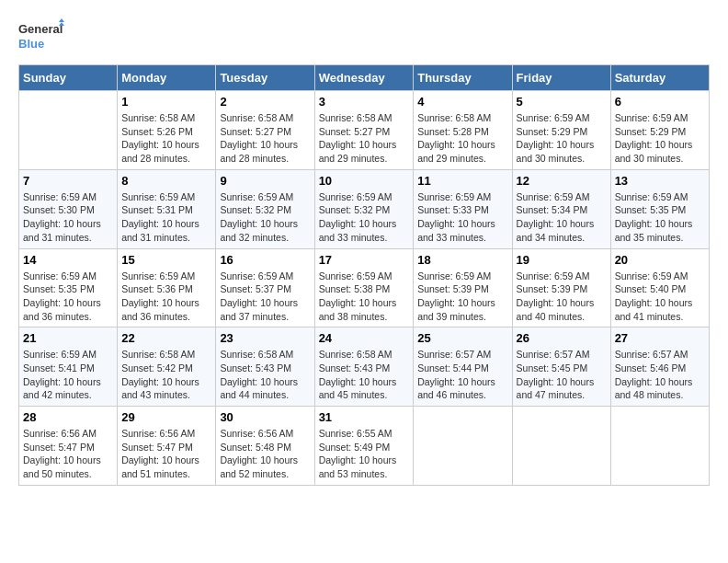  I want to click on day-cell: 5Sunrise: 6:59 AMSunset: 5:29 PMDaylight…, so click(561, 131).